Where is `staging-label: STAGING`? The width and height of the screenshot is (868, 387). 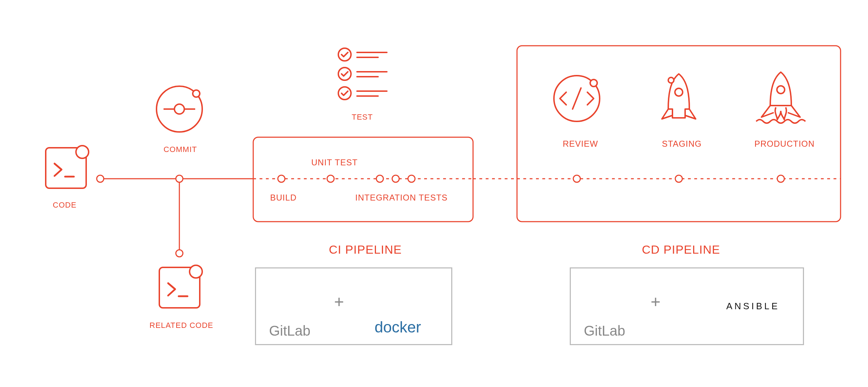
staging-label: STAGING is located at coordinates (682, 144).